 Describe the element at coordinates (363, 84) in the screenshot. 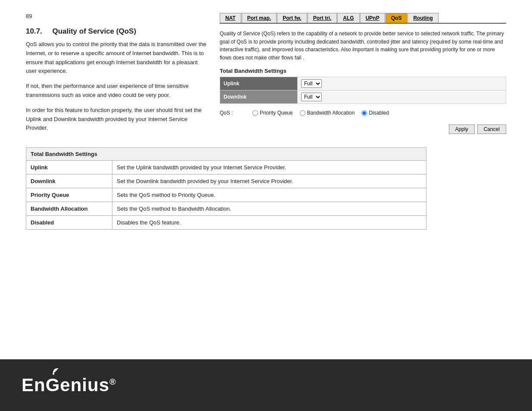

I see `table-row: Uplink Full Half` at that location.